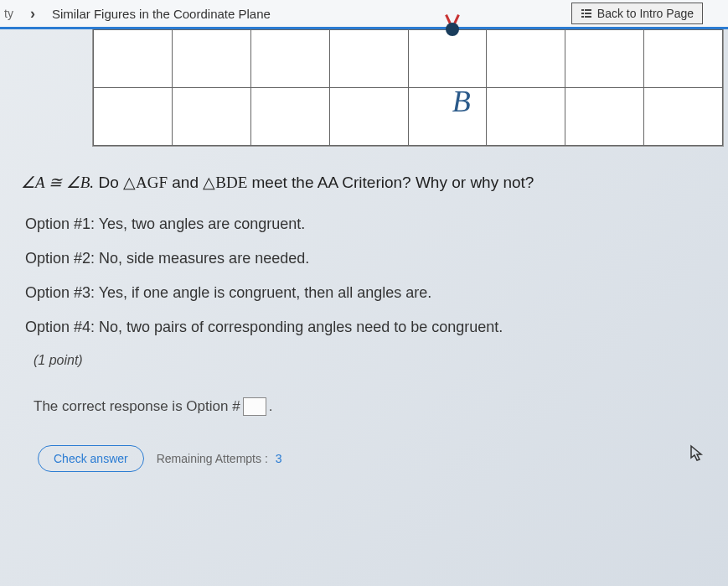  I want to click on question-text: ∠A ≅ ∠B. Do △AGF and △BDE meet the AA Cr…, so click(364, 183).